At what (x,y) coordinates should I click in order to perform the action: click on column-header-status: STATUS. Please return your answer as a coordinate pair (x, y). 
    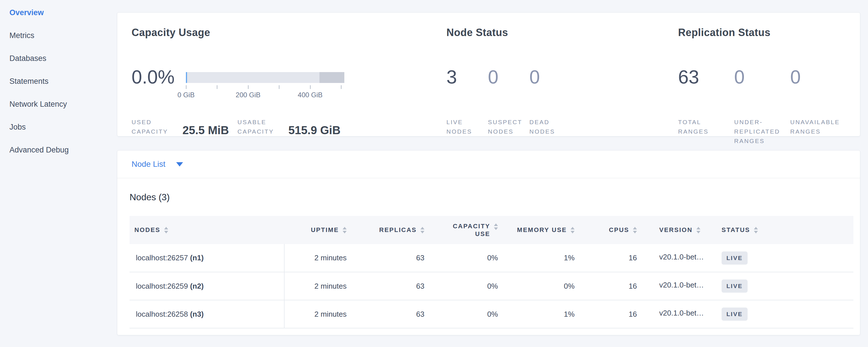
    Looking at the image, I should click on (782, 230).